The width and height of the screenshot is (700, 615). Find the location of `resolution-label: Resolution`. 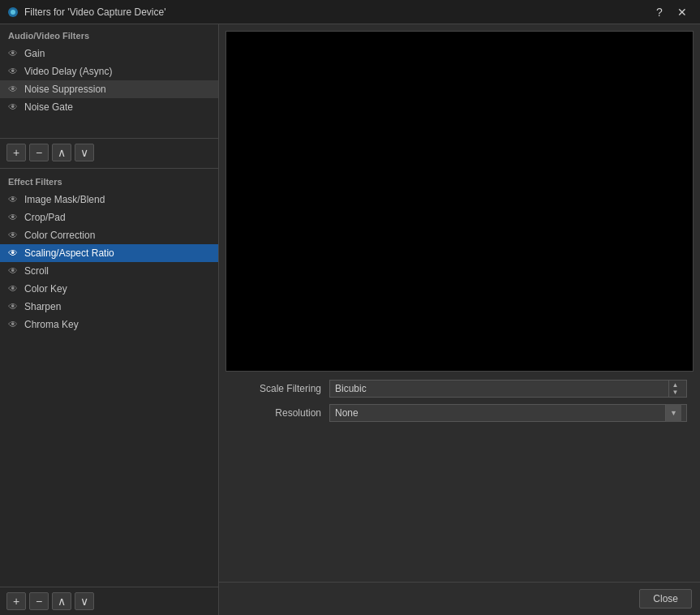

resolution-label: Resolution is located at coordinates (277, 413).